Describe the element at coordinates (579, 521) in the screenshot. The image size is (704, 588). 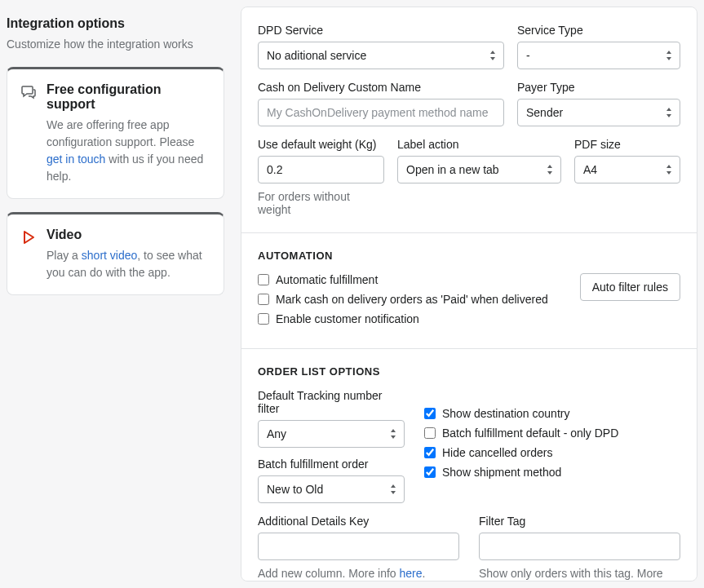
I see `filter-tag-label: Filter Tag` at that location.